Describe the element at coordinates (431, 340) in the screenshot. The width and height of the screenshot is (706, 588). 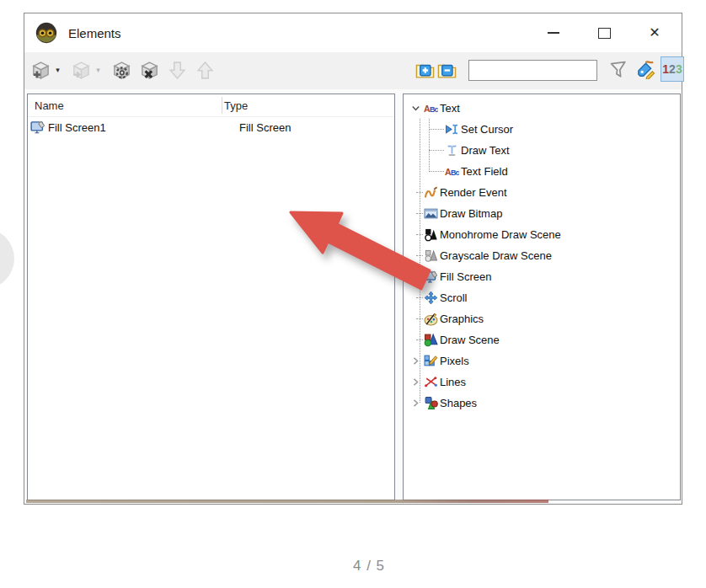
I see `draw-scene-icon` at that location.